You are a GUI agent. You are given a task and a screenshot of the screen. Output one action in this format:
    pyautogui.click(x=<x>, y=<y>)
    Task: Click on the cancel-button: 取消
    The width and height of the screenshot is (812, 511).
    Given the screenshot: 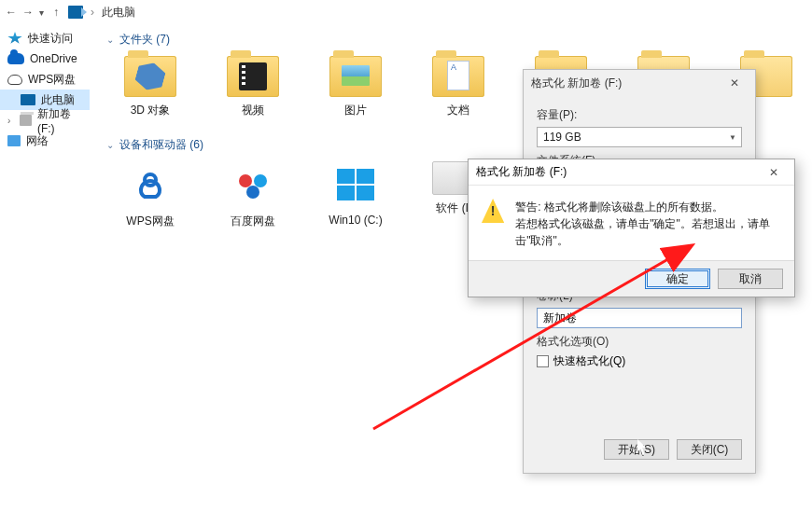 What is the action you would take?
    pyautogui.click(x=750, y=279)
    